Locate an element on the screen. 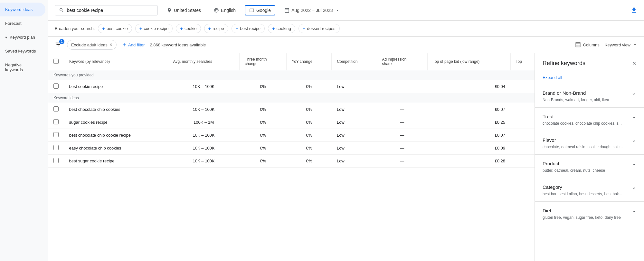 This screenshot has width=644, height=261. select-all-checkbox is located at coordinates (56, 61).